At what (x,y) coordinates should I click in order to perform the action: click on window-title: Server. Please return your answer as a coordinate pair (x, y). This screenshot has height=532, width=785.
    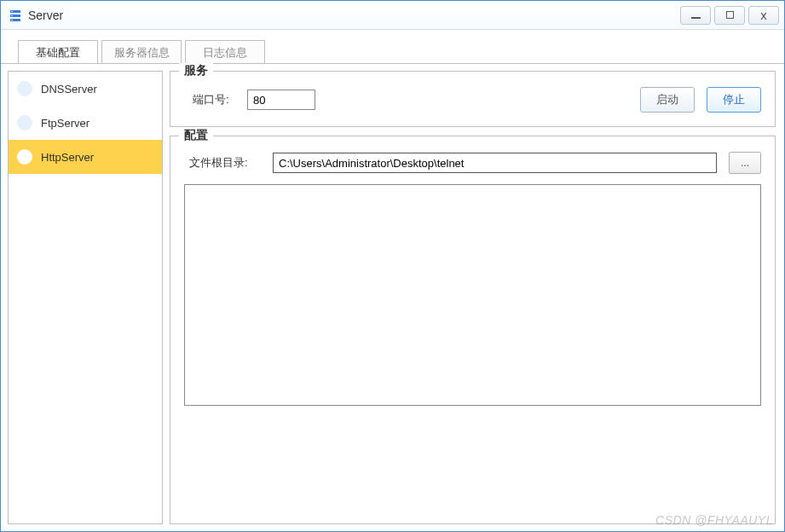
    Looking at the image, I should click on (355, 15).